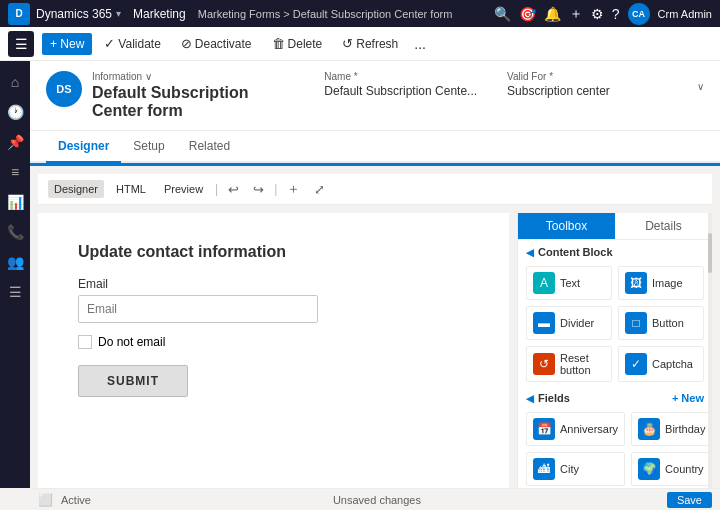  Describe the element at coordinates (661, 364) in the screenshot. I see `toolbox-captcha: ✓ Captcha` at that location.